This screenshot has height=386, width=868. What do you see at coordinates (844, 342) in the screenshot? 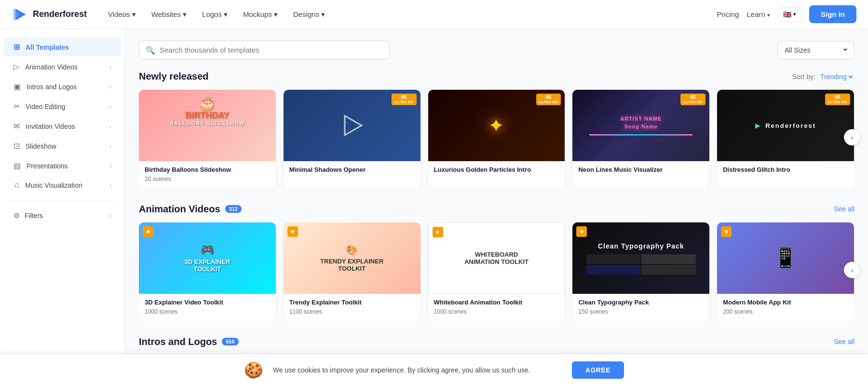
I see `see-all-intros: See all` at bounding box center [844, 342].